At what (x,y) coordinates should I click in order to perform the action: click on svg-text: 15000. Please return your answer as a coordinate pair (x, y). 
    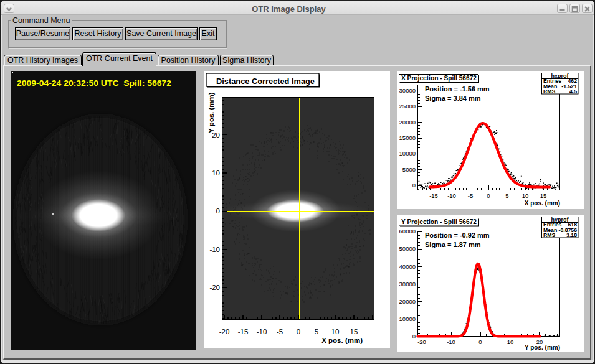
    Looking at the image, I should click on (407, 138).